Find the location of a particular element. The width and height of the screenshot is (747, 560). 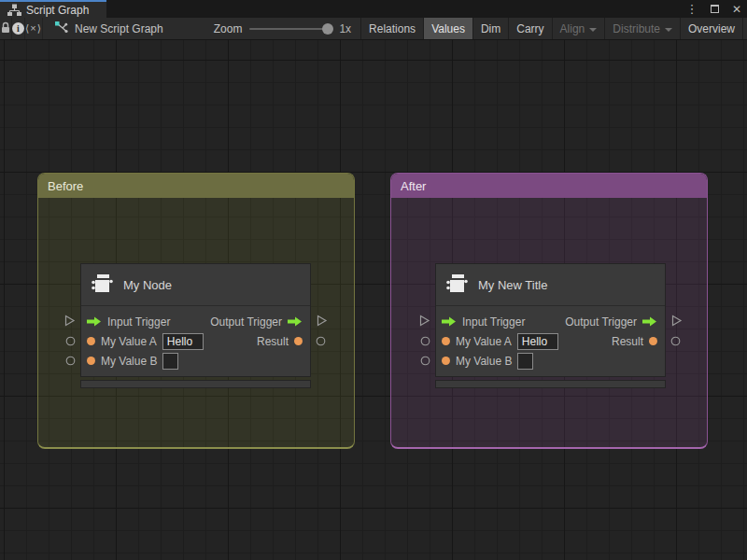

tab-script-graph: Script Graph is located at coordinates (53, 9).